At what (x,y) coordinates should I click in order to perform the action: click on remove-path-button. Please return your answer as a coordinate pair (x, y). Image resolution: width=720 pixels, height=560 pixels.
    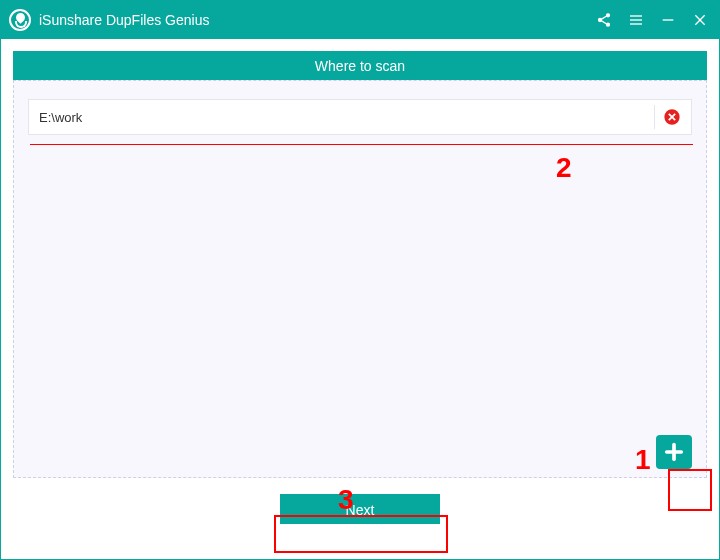
    Looking at the image, I should click on (672, 117).